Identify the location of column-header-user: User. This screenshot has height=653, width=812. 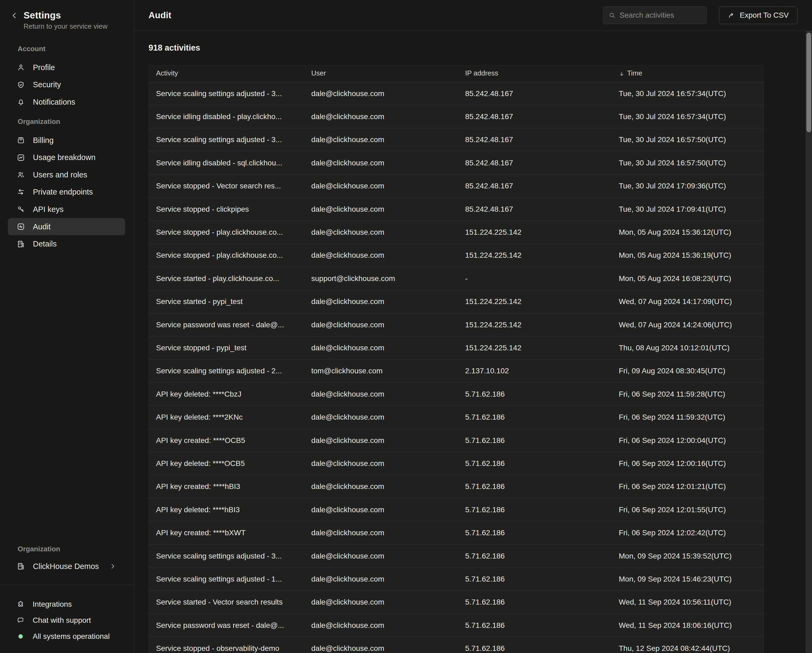
(381, 73).